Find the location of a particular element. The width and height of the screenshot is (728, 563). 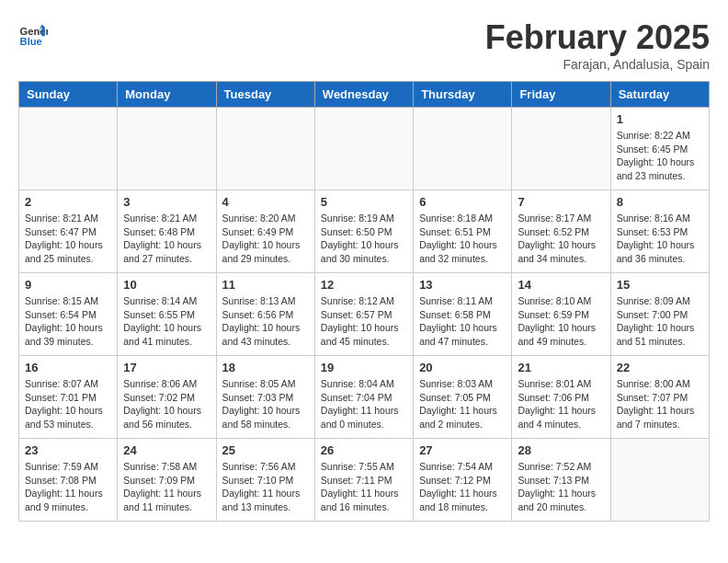

calendar-cell: 6Sunrise: 8:18 AM Sunset: 6:51 PM Daylig… is located at coordinates (463, 232).